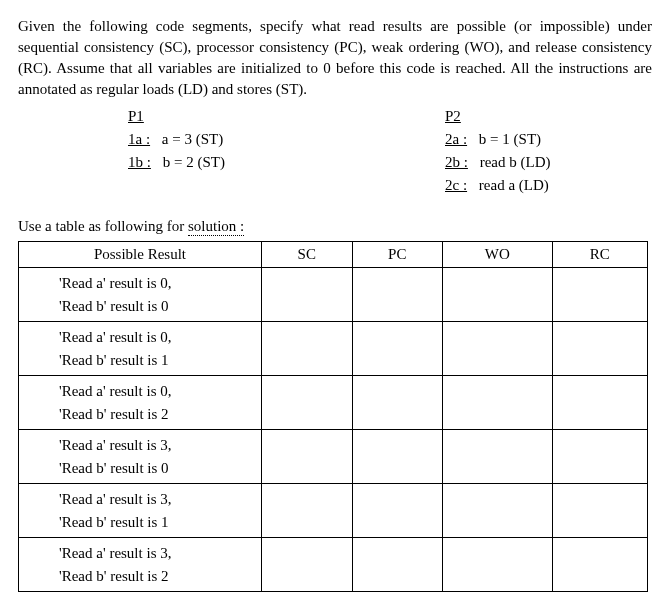 Image resolution: width=670 pixels, height=601 pixels. What do you see at coordinates (192, 139) in the screenshot?
I see `instr-body: a = 3 (ST)` at bounding box center [192, 139].